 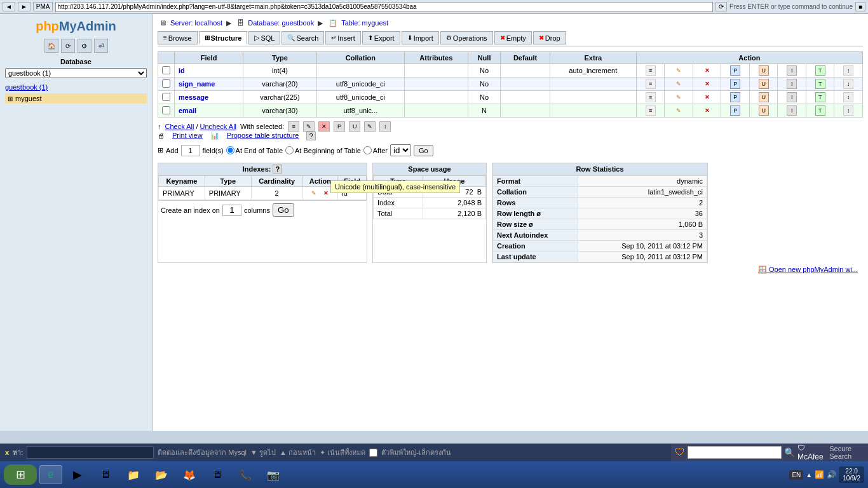 I want to click on database-bc-link: Database:, so click(x=264, y=23).